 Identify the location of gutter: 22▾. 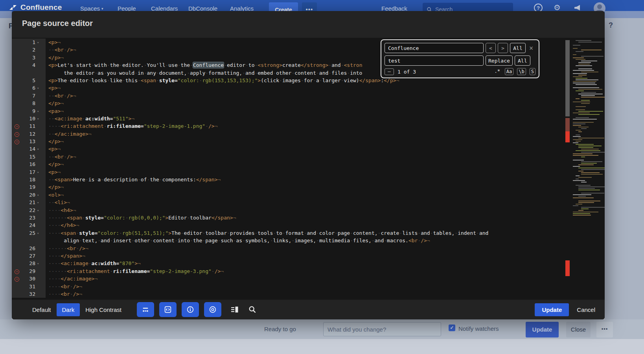
(29, 210).